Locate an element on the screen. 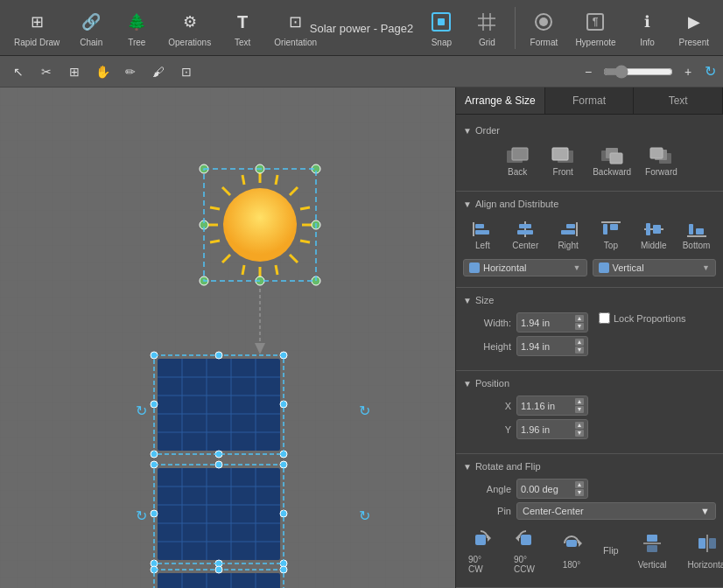 The image size is (723, 588). lock-proportions-checkbox: Lock Proportions is located at coordinates (642, 318).